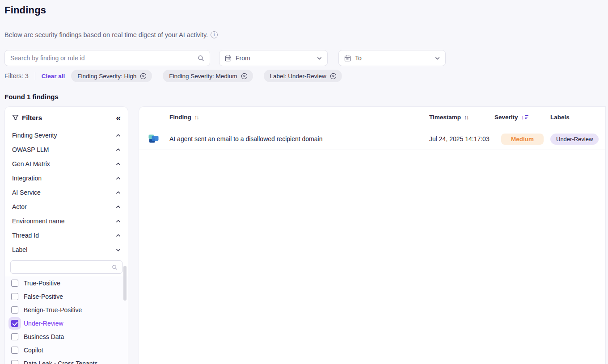  What do you see at coordinates (35, 76) in the screenshot?
I see `divider` at bounding box center [35, 76].